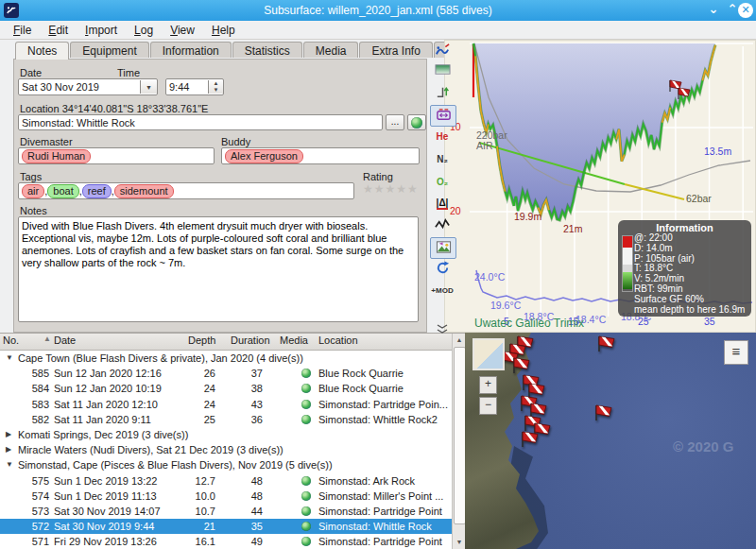 This screenshot has height=549, width=756. Describe the element at coordinates (245, 481) in the screenshot. I see `dive-duration: 48` at that location.